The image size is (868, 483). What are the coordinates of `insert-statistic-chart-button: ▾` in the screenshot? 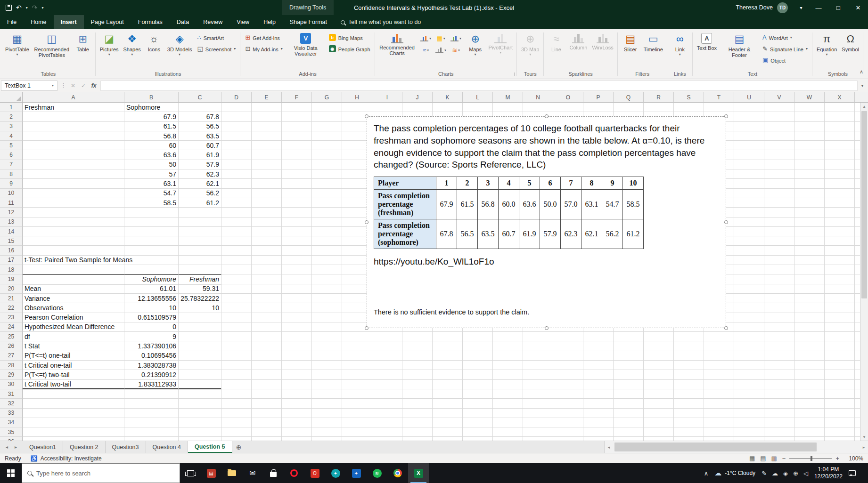 It's located at (441, 50).